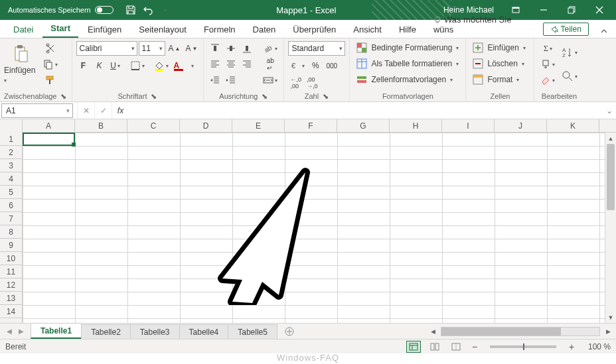 The image size is (616, 364). What do you see at coordinates (611, 138) in the screenshot?
I see `scroll-up-button: ▲` at bounding box center [611, 138].